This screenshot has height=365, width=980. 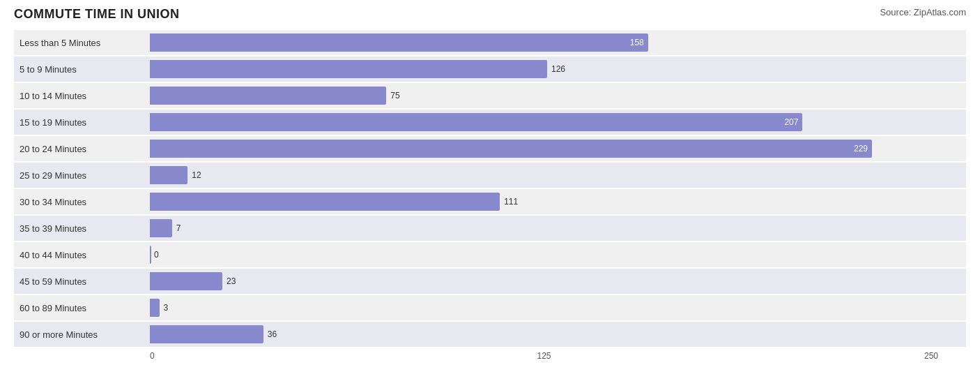 I want to click on bar-row: 40 to 44 Minutes0, so click(x=490, y=255).